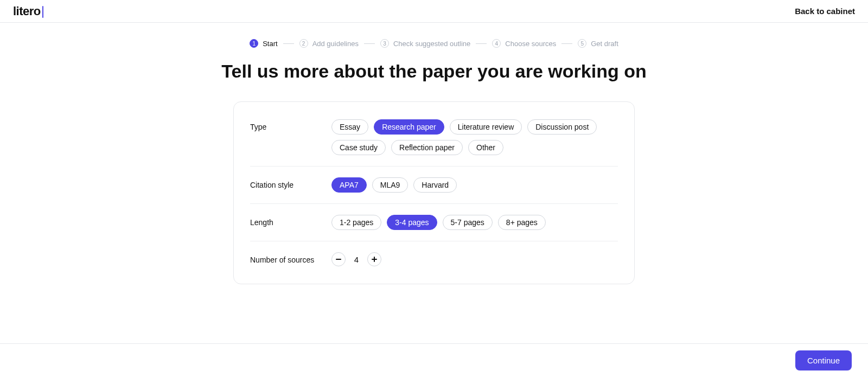 The image size is (868, 377). Describe the element at coordinates (598, 43) in the screenshot. I see `step-get-draft: 5 Get draft` at that location.